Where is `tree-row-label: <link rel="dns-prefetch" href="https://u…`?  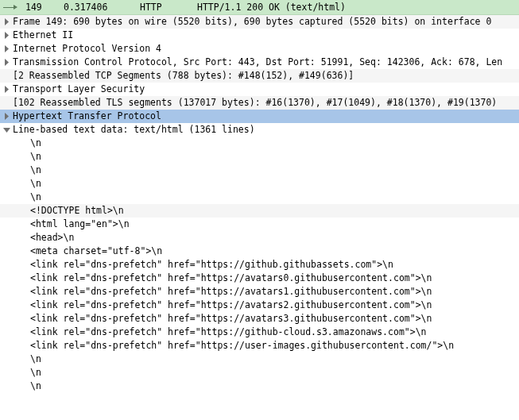 tree-row-label: <link rel="dns-prefetch" href="https://u… is located at coordinates (275, 346).